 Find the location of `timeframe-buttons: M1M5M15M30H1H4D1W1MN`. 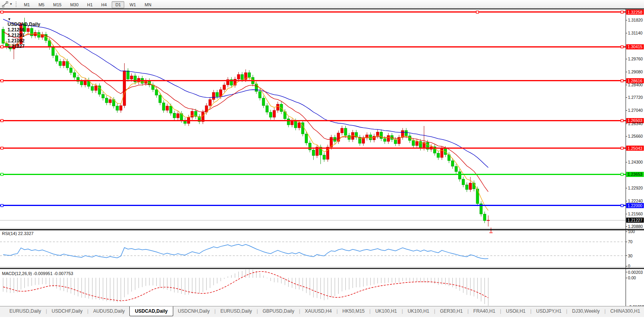

timeframe-buttons: M1M5M15M30H1H4D1W1MN is located at coordinates (88, 4).